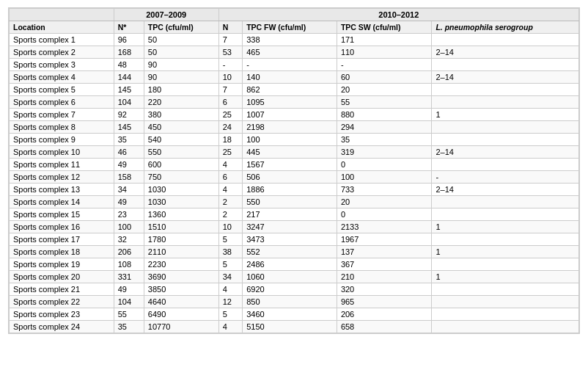  I want to click on data-cell: 171, so click(384, 40).